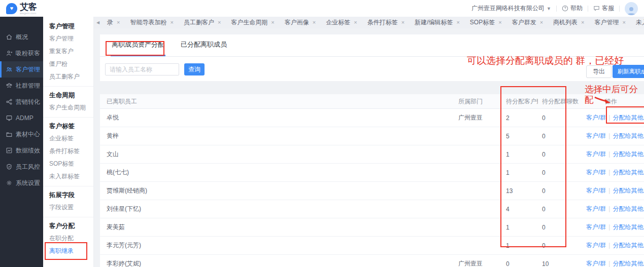  Describe the element at coordinates (558, 227) in the screenshot. I see `pending-groups-count: 0` at that location.